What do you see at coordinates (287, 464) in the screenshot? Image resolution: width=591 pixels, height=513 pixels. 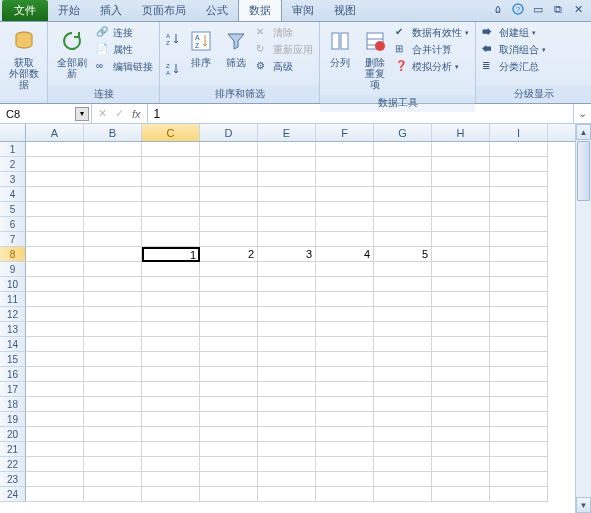 I see `cell-E22` at bounding box center [287, 464].